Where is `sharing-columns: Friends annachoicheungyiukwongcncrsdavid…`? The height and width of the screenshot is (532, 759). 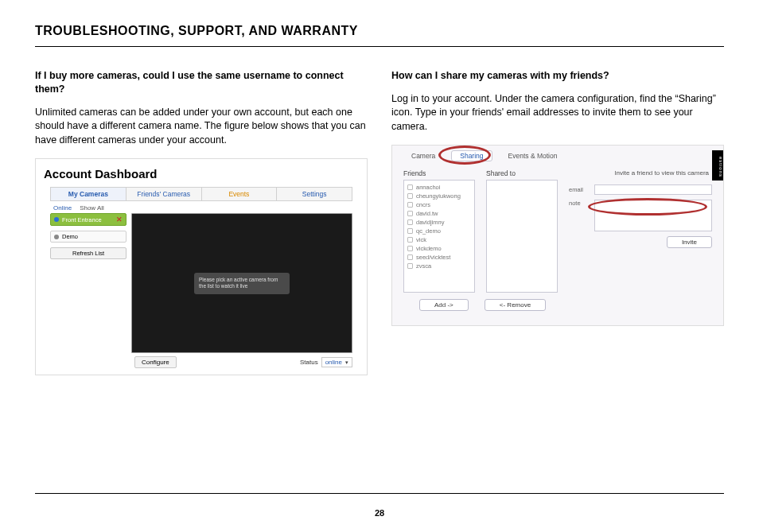
sharing-columns: Friends annachoicheungyiukwongcncrsdavid… is located at coordinates (558, 231).